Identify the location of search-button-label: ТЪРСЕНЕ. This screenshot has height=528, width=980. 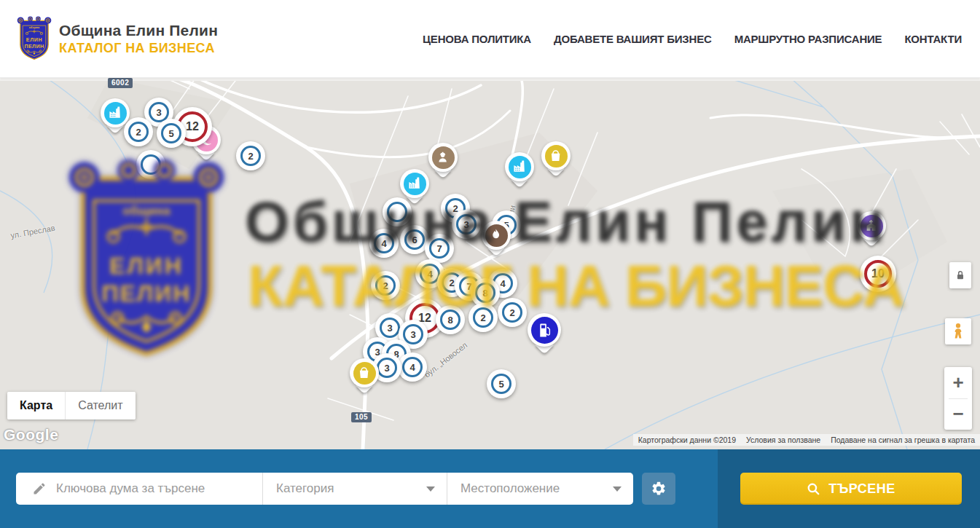
(862, 489).